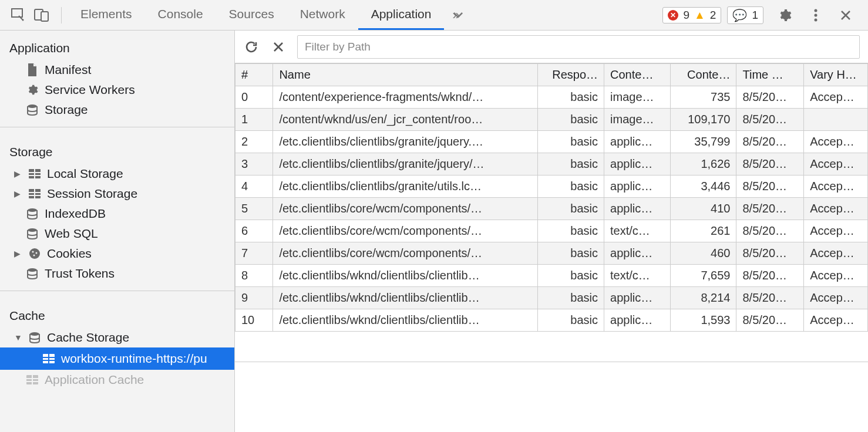 The height and width of the screenshot is (432, 868). What do you see at coordinates (552, 298) in the screenshot?
I see `table-row: 9/etc.clientlibs/wknd/clientlibs/clientl…` at bounding box center [552, 298].